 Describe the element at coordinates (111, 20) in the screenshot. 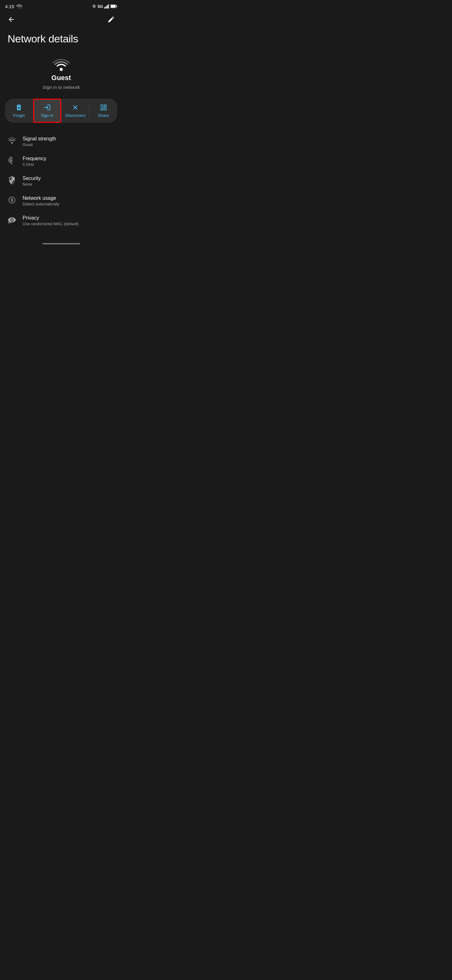

I see `edit-button` at that location.